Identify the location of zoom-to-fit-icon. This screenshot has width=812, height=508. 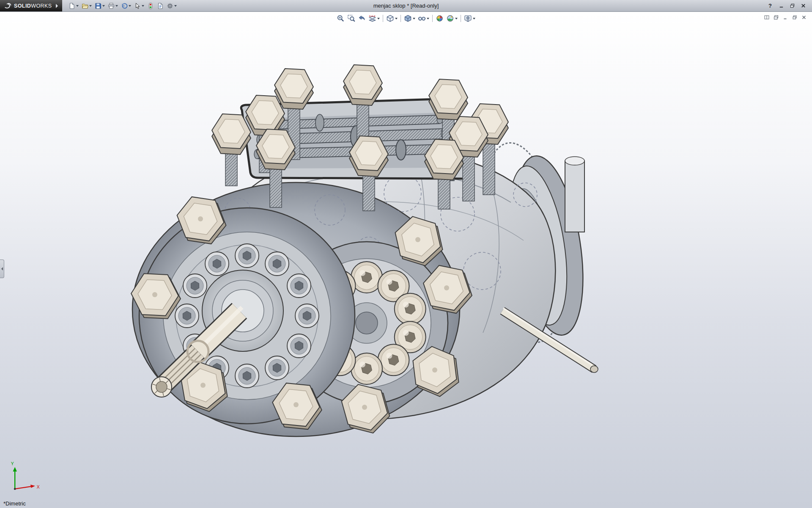
(341, 19).